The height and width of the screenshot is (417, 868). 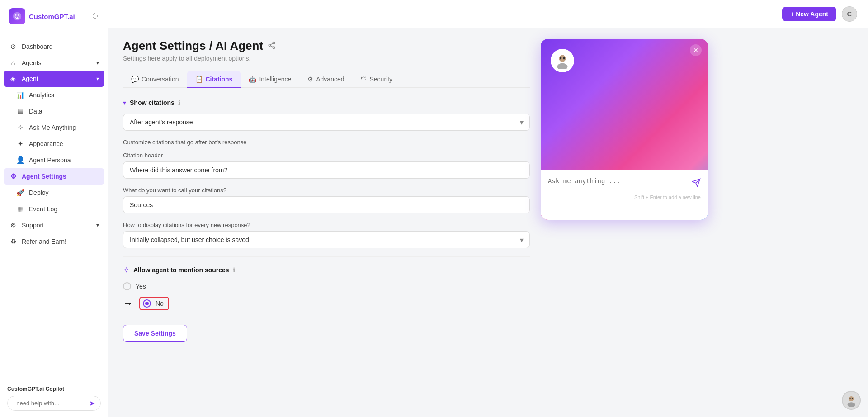 What do you see at coordinates (128, 303) in the screenshot?
I see `arrow-indicator: →` at bounding box center [128, 303].